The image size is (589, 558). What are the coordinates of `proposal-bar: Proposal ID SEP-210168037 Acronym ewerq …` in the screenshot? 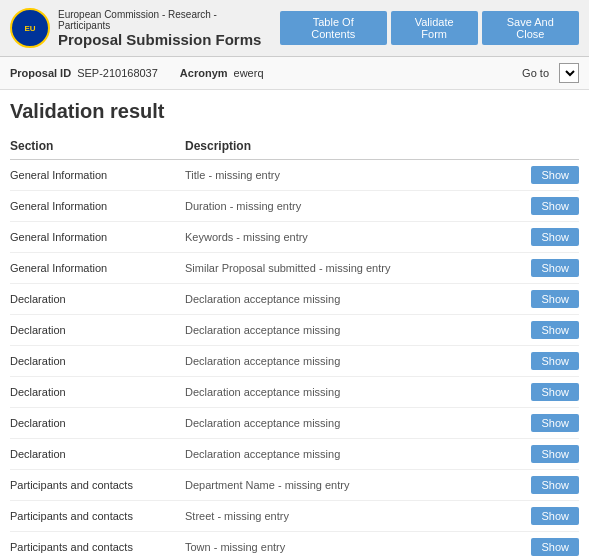 It's located at (294, 74).